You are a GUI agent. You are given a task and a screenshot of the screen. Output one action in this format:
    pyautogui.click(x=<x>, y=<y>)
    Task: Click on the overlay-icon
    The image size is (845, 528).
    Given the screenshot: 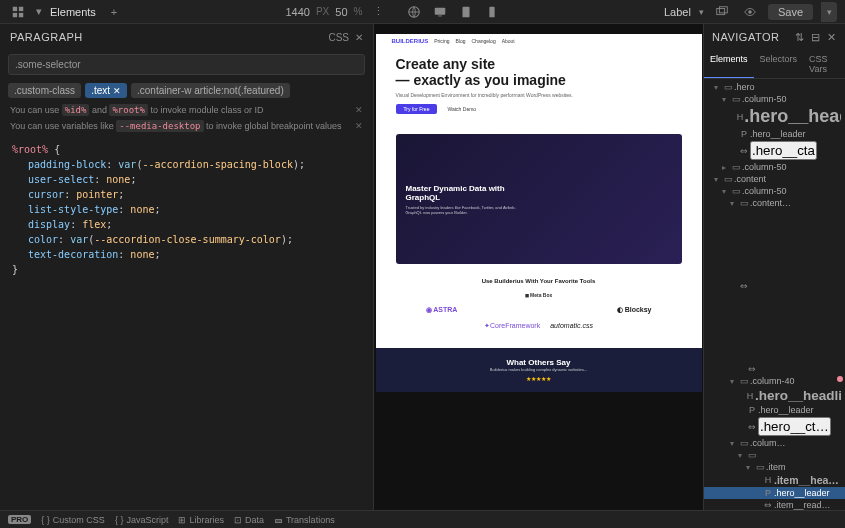 What is the action you would take?
    pyautogui.click(x=722, y=12)
    